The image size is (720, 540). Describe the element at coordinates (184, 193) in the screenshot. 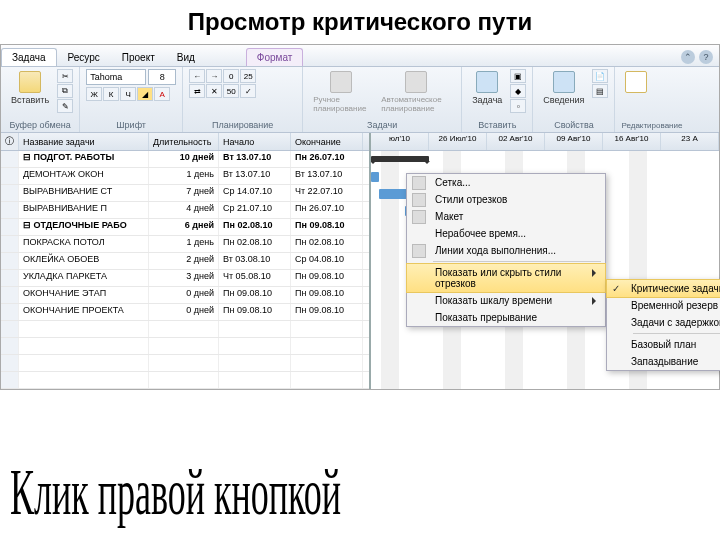

I see `cell-dur: 7 дней` at that location.